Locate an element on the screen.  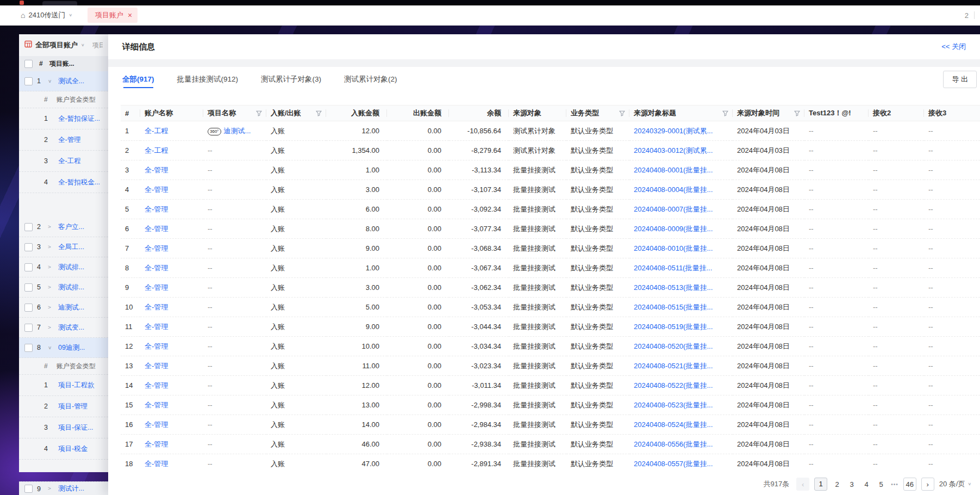
home-portal-menu: ⌂ 2410传送门 ∨ is located at coordinates (47, 15).